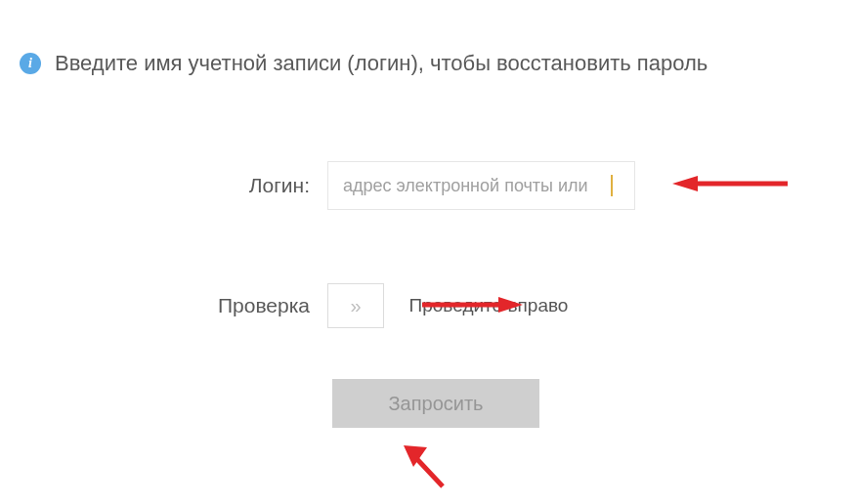 Image resolution: width=858 pixels, height=504 pixels. Describe the element at coordinates (164, 306) in the screenshot. I see `verify-label: Проверка` at that location.